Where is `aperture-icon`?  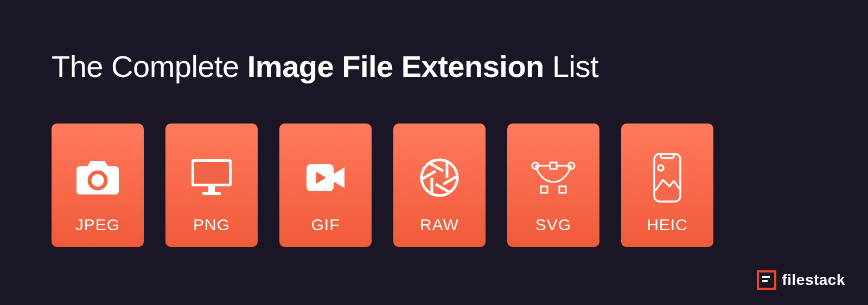
aperture-icon is located at coordinates (439, 178).